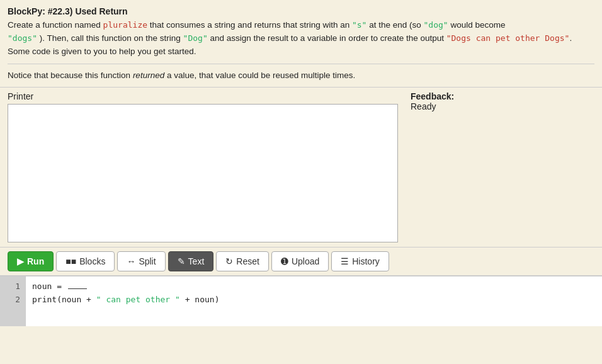  I want to click on note-text-2: a value, that value could be reused mult…, so click(259, 76).